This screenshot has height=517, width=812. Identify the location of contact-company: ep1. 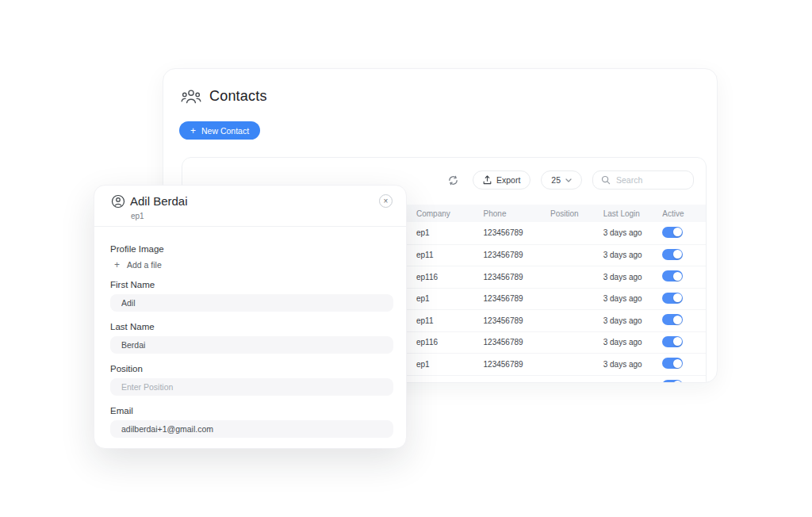
(138, 216).